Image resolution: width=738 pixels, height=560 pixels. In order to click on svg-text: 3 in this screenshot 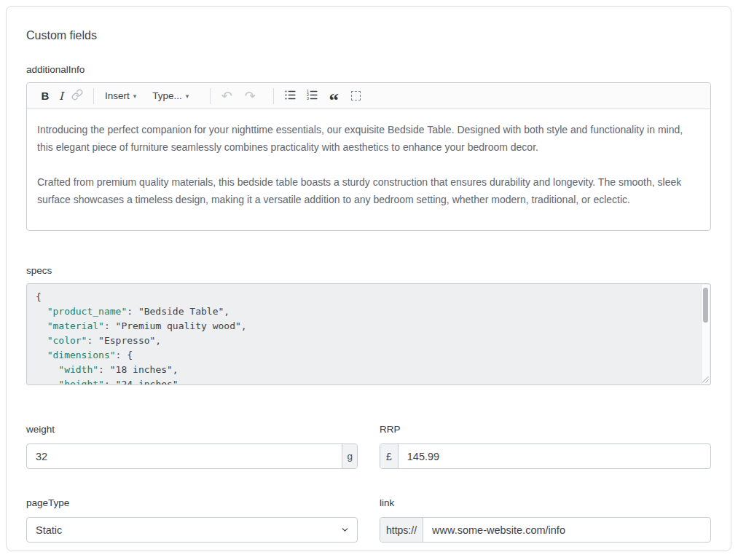, I will do `click(307, 98)`.